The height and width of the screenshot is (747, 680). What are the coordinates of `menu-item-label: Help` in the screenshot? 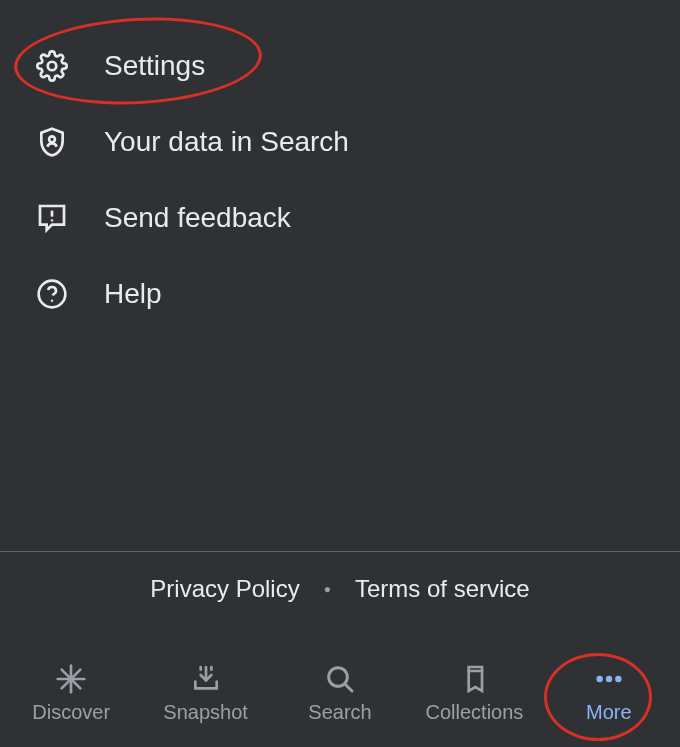 It's located at (133, 294).